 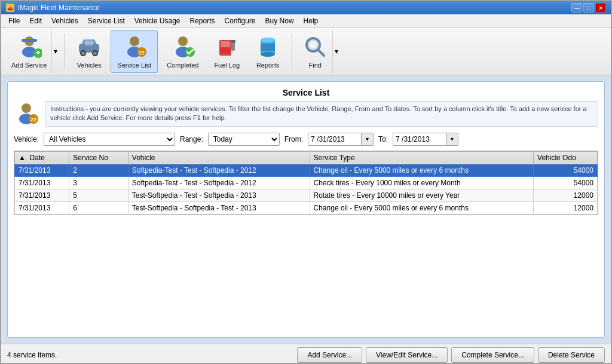 What do you see at coordinates (306, 354) in the screenshot?
I see `status-bar: 4 service items. Add Service... View/Edi…` at bounding box center [306, 354].